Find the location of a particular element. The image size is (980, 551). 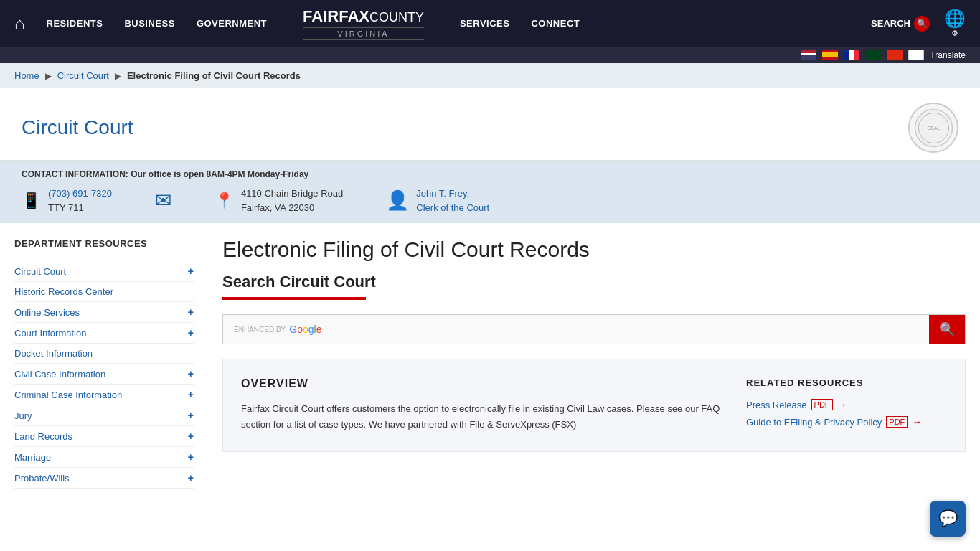

phone-link: (703) 691-7320 is located at coordinates (80, 194).